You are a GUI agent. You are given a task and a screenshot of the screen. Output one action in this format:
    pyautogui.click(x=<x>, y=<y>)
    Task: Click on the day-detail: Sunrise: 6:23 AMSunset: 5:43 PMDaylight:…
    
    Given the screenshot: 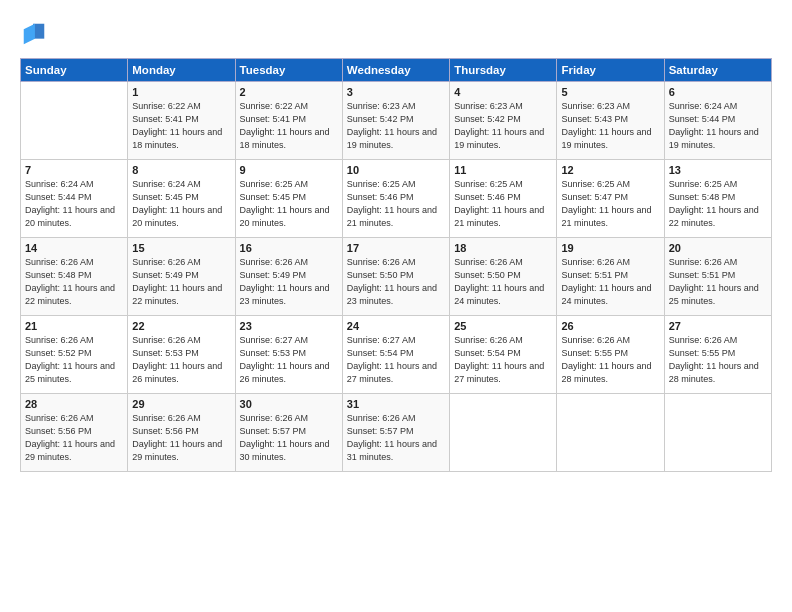 What is the action you would take?
    pyautogui.click(x=610, y=126)
    